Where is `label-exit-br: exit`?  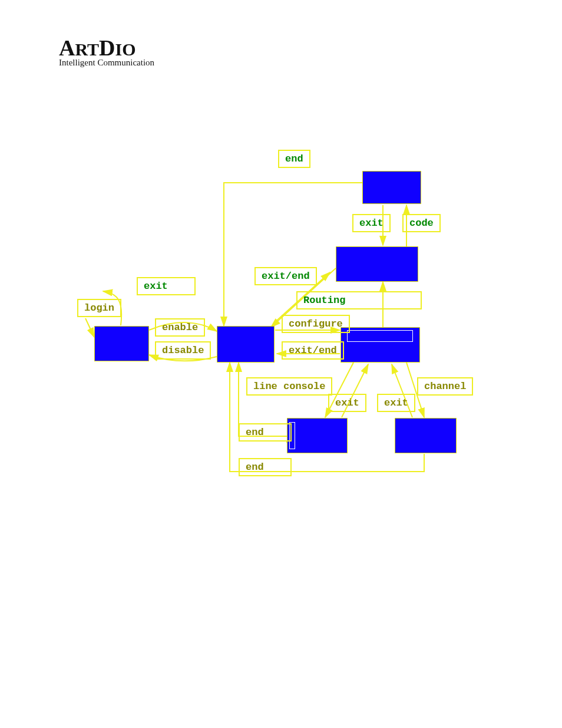 label-exit-br: exit is located at coordinates (396, 403).